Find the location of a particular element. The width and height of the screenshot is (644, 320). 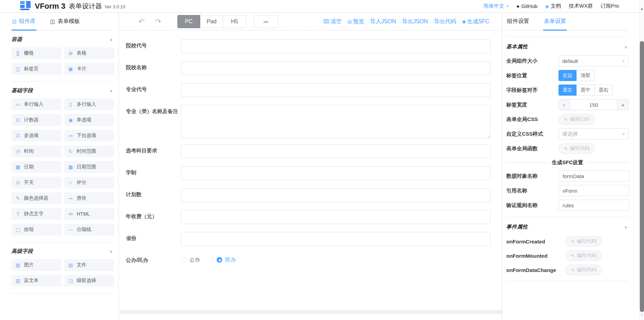

widget-item-single-input: ▭ 单行输入 is located at coordinates (37, 104).